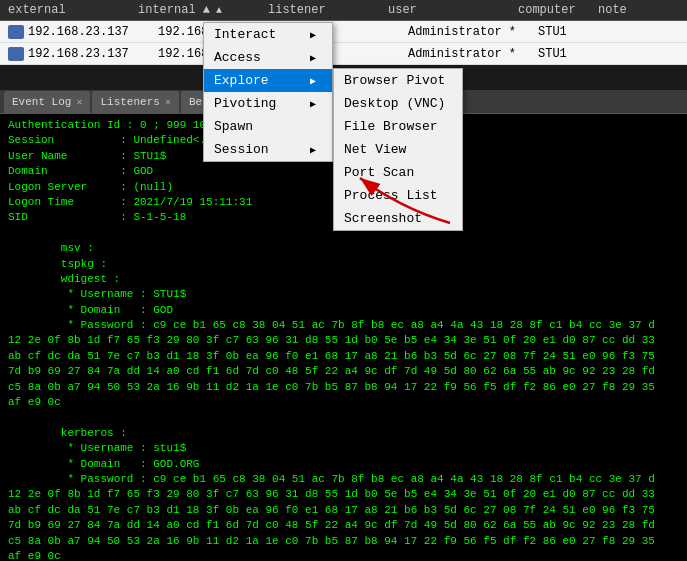 Image resolution: width=687 pixels, height=561 pixels. I want to click on col-header-internal: internal ▲, so click(203, 10).